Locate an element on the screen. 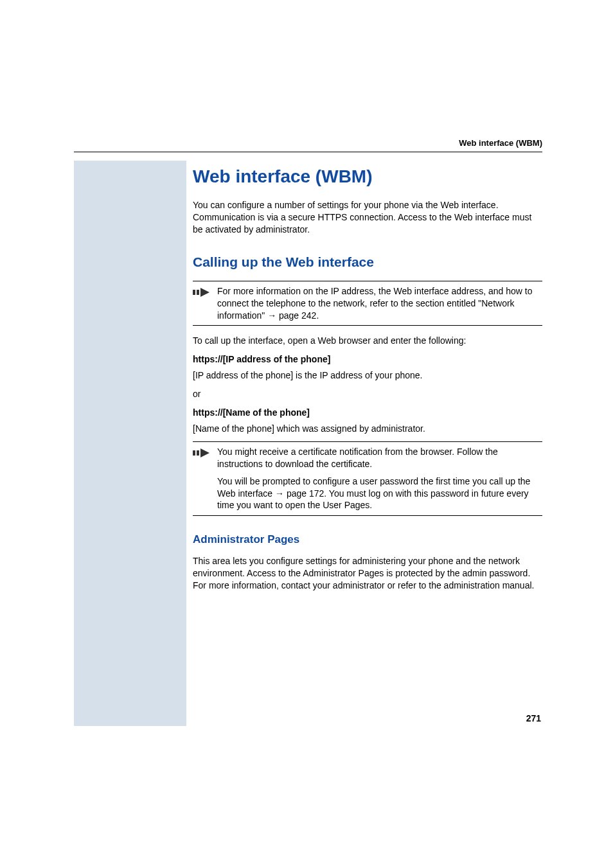 The image size is (613, 868). url-example-1: https://[IP address of the phone] is located at coordinates (368, 360).